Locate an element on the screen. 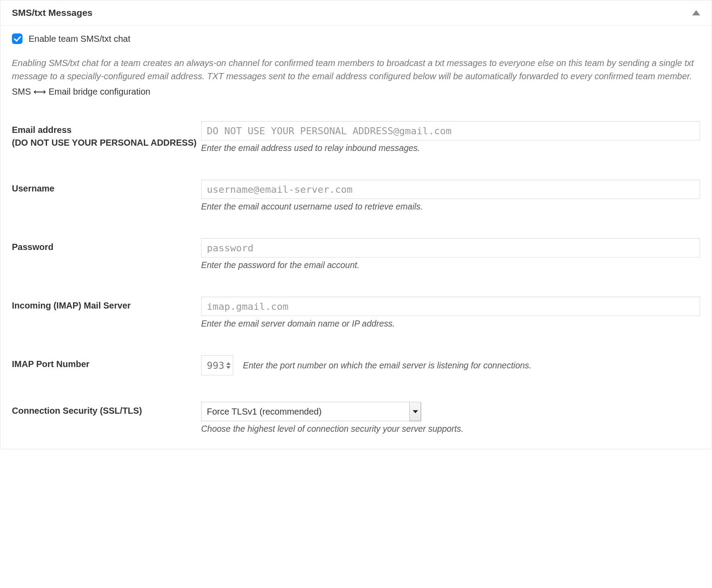  port-stepper-buttons is located at coordinates (229, 365).